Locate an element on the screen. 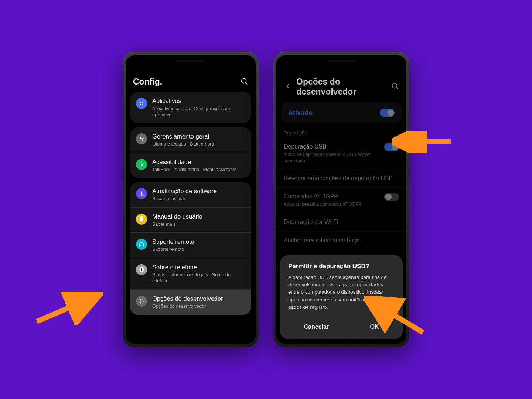 The width and height of the screenshot is (532, 399). row-text: Depuração USBModo de depuração quando o … is located at coordinates (332, 154).